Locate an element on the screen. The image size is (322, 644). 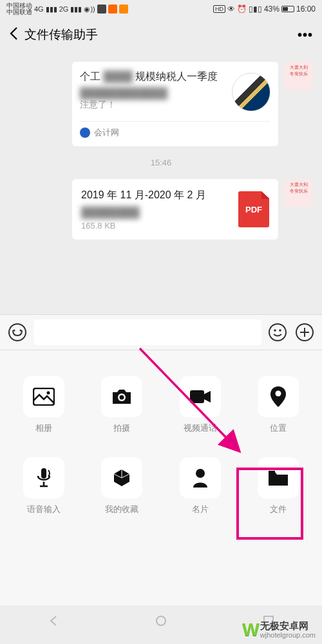
message-file: 2019 年 11 月-2020 年 2 月 ████████ 165.8 KB… is located at coordinates (161, 209).